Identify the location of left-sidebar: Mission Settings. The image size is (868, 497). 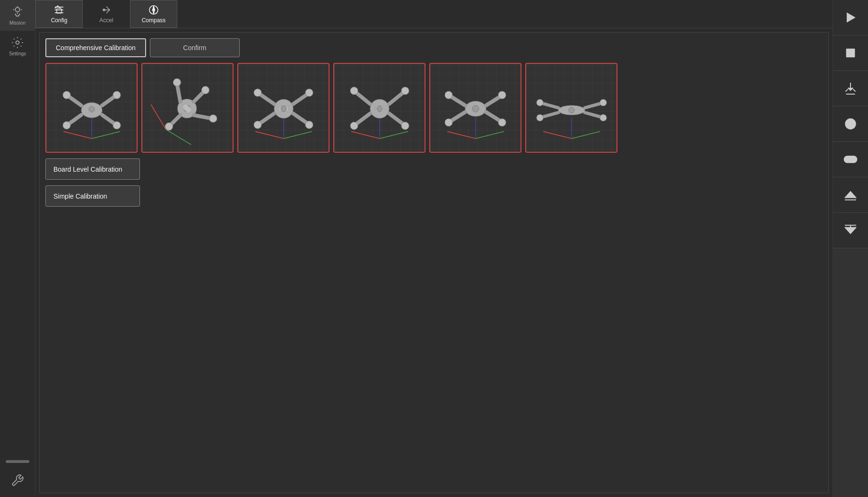
(18, 249).